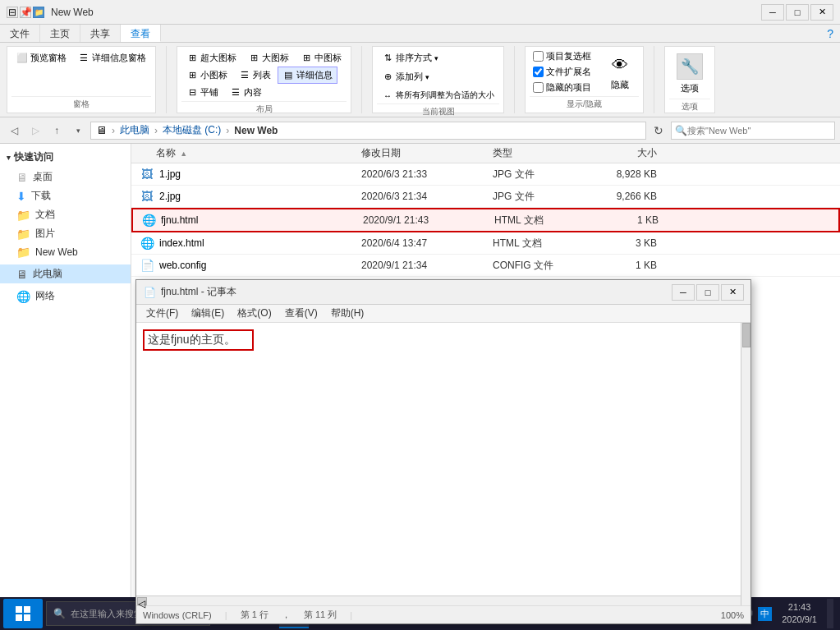 This screenshot has height=630, width=840. Describe the element at coordinates (22, 177) in the screenshot. I see `desktop-icon: 🖥` at that location.